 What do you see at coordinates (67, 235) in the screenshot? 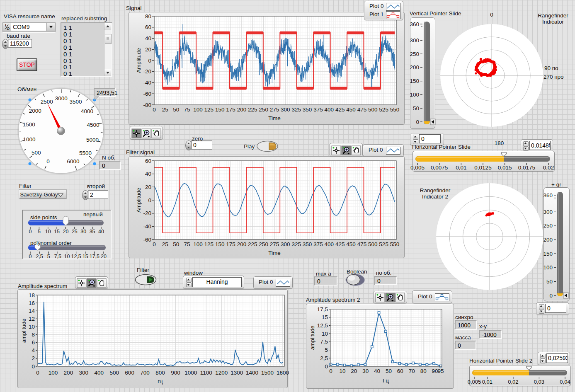
I see `side-points-slider: 051015202530354002,557,51012,51517,520` at bounding box center [67, 235].